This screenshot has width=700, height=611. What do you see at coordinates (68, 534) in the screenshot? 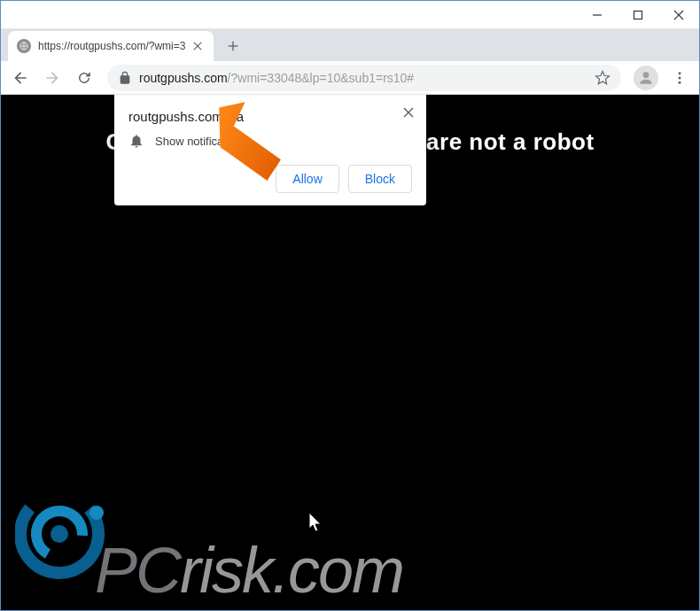
I see `watermark-swirl-icon` at bounding box center [68, 534].